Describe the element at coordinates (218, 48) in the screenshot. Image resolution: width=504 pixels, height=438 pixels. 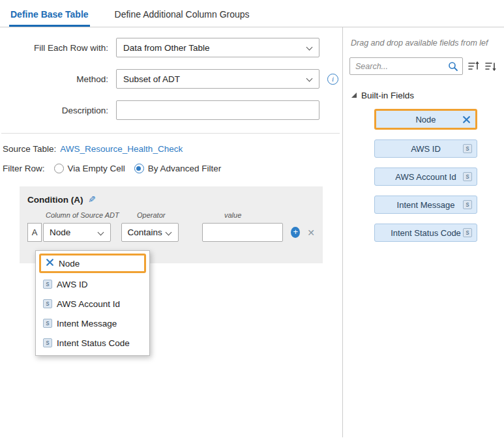
I see `fill-each-row-select: Data from Other Table` at that location.